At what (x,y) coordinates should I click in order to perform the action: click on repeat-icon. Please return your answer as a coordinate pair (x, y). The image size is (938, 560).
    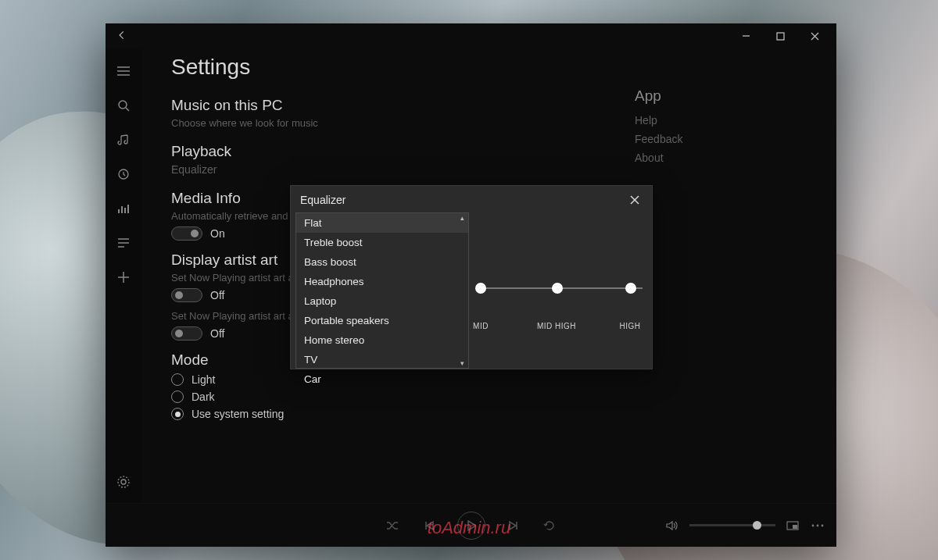
    Looking at the image, I should click on (550, 526).